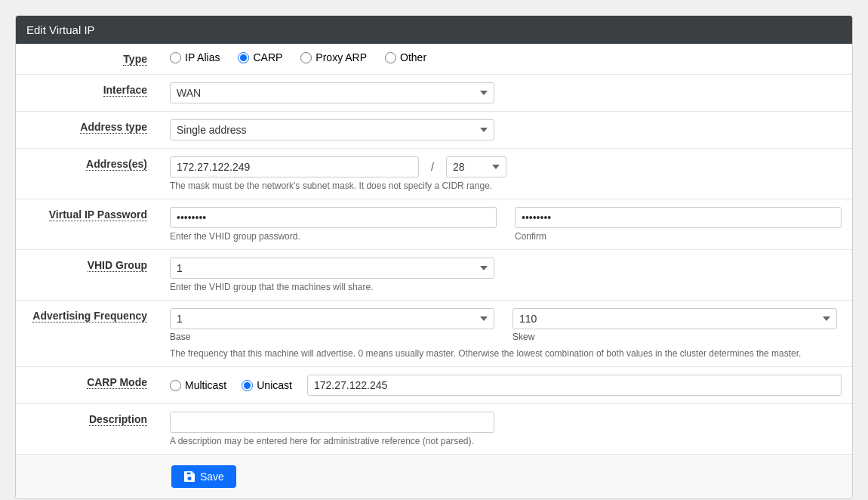  I want to click on vip-confirm-input, so click(678, 218).